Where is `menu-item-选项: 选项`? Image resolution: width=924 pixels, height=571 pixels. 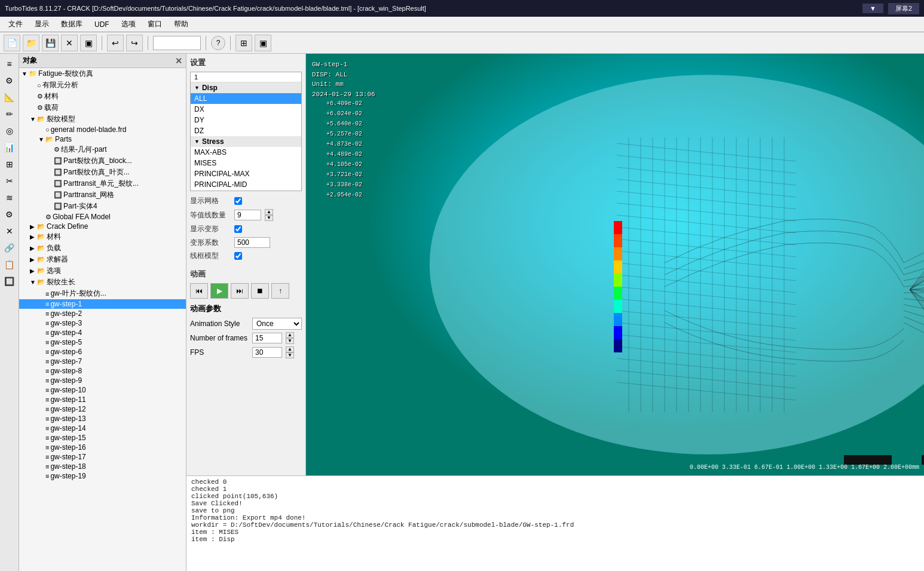
menu-item-选项: 选项 is located at coordinates (128, 24).